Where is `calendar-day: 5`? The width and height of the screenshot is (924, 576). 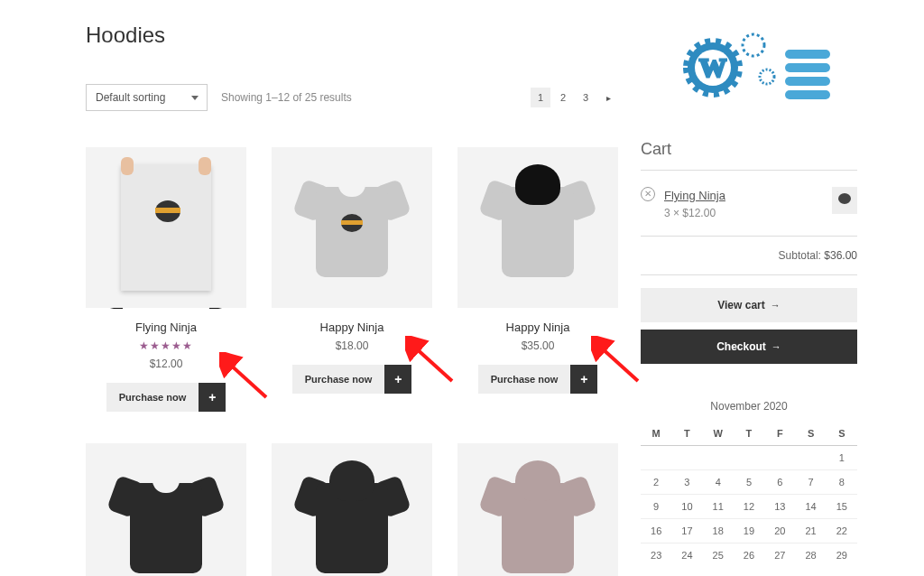 calendar-day: 5 is located at coordinates (749, 482).